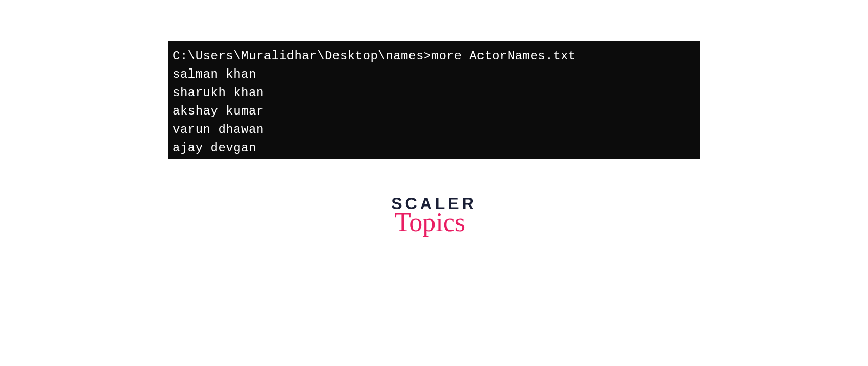  What do you see at coordinates (430, 223) in the screenshot?
I see `logo-sub-text: Topics` at bounding box center [430, 223].